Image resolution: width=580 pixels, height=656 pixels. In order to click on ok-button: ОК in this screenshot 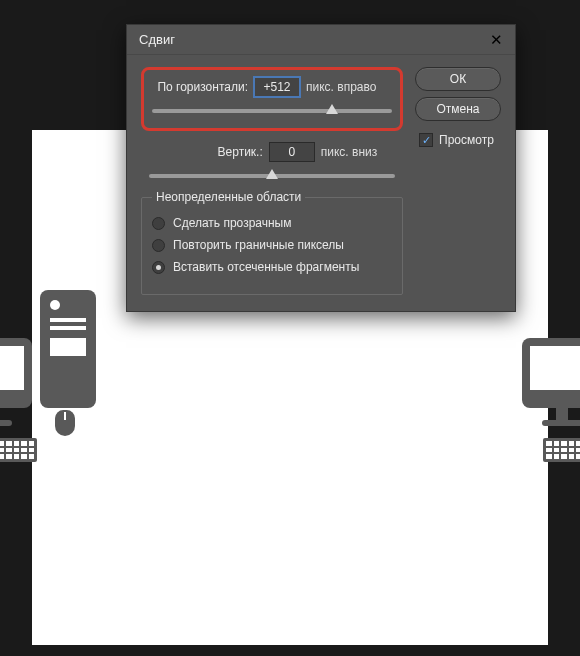, I will do `click(458, 79)`.